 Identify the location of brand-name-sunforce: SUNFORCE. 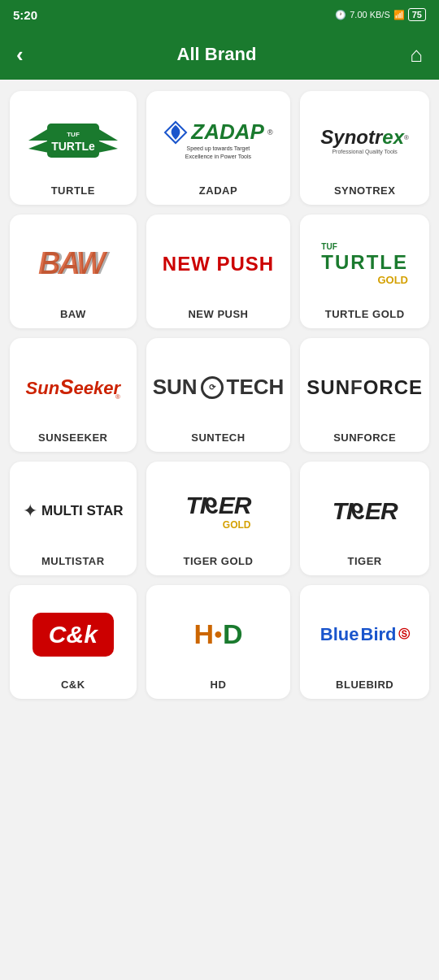
(364, 437).